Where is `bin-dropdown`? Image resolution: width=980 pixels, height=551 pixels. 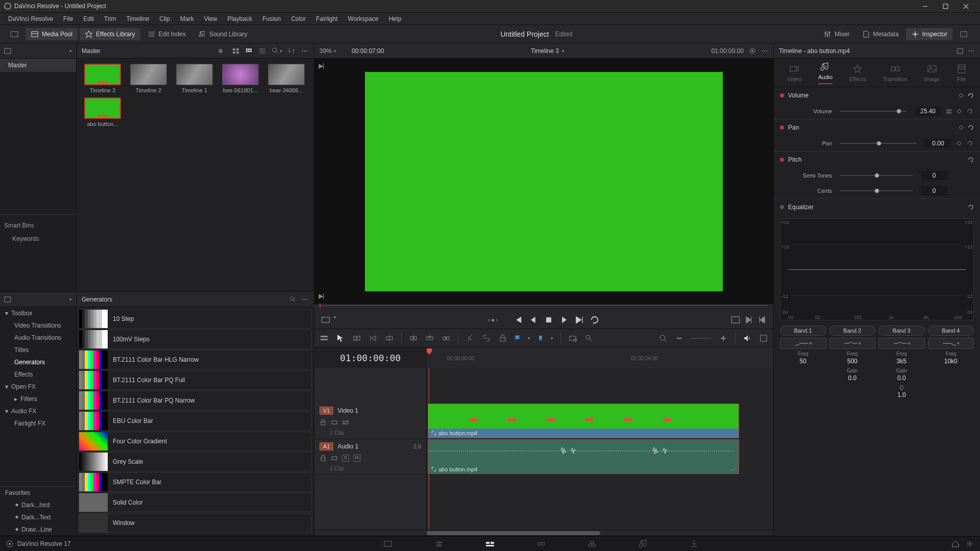
bin-dropdown is located at coordinates (70, 51).